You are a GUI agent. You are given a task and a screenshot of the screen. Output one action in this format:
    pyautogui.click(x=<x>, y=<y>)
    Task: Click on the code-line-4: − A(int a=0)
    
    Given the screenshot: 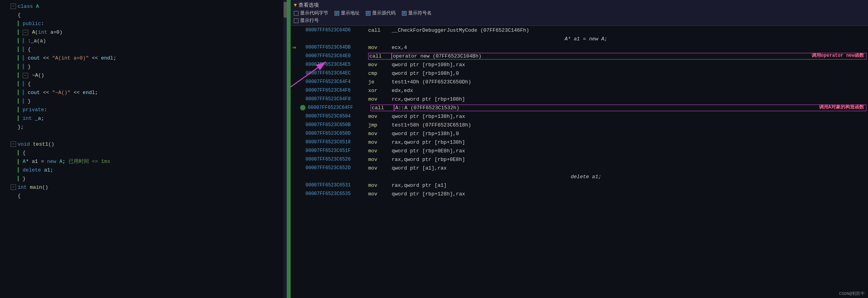 What is the action you would take?
    pyautogui.click(x=145, y=32)
    